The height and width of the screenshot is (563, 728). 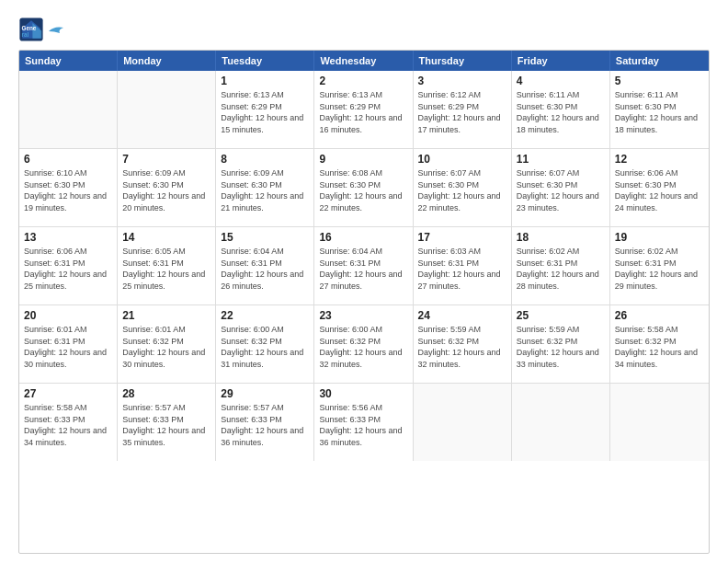 I want to click on day-info: Sunrise: 6:02 AMSunset: 6:31 PMDaylight:…, so click(x=561, y=269).